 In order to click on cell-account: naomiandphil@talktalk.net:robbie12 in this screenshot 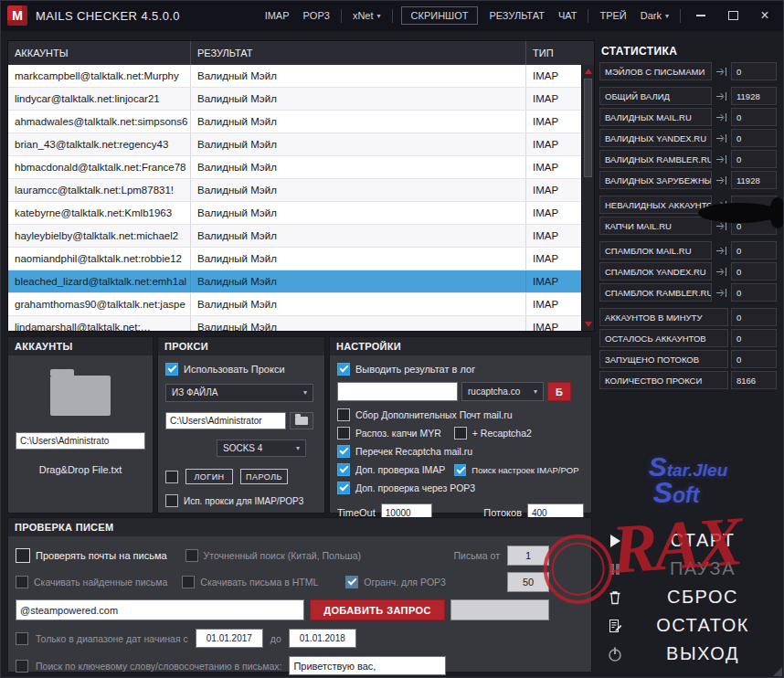, I will do `click(100, 259)`.